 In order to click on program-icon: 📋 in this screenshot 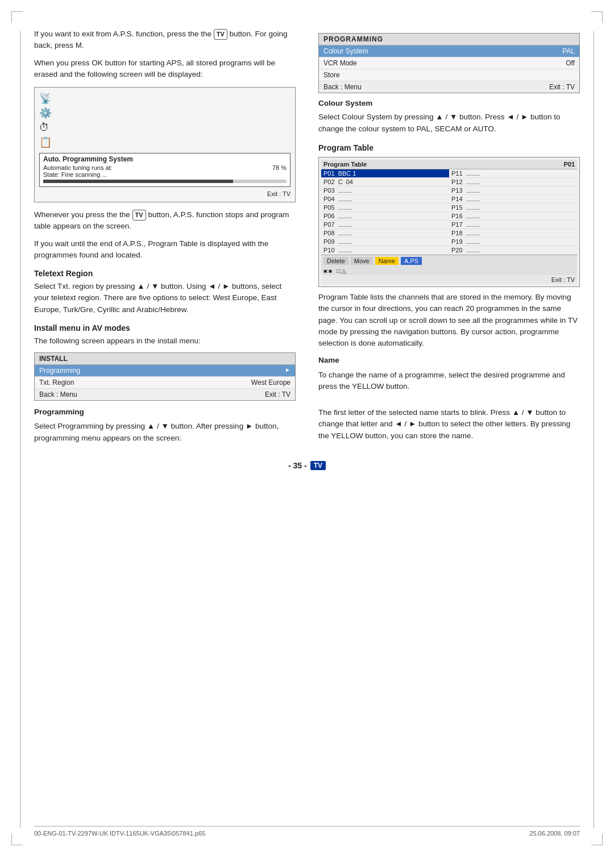, I will do `click(45, 142)`.